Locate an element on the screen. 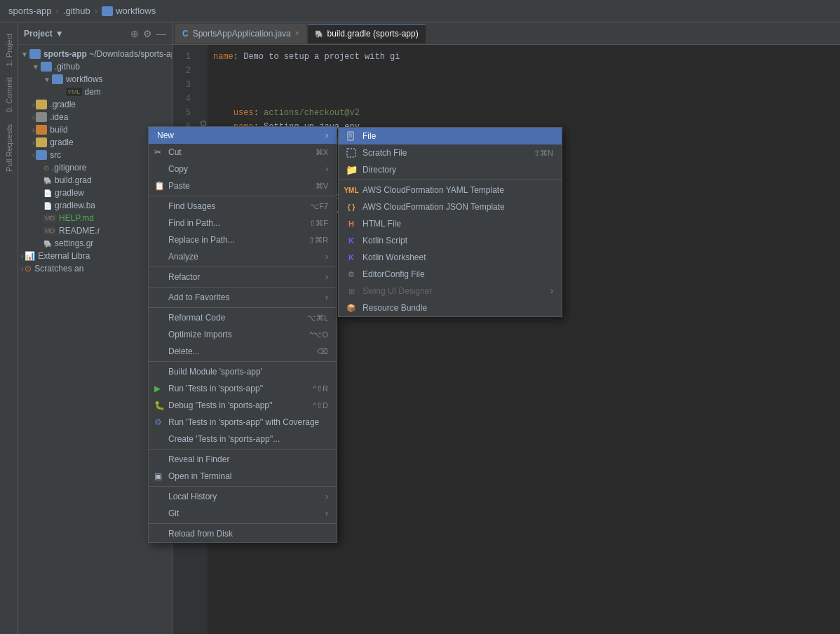  find-usages-label: Find Usages is located at coordinates (192, 206).